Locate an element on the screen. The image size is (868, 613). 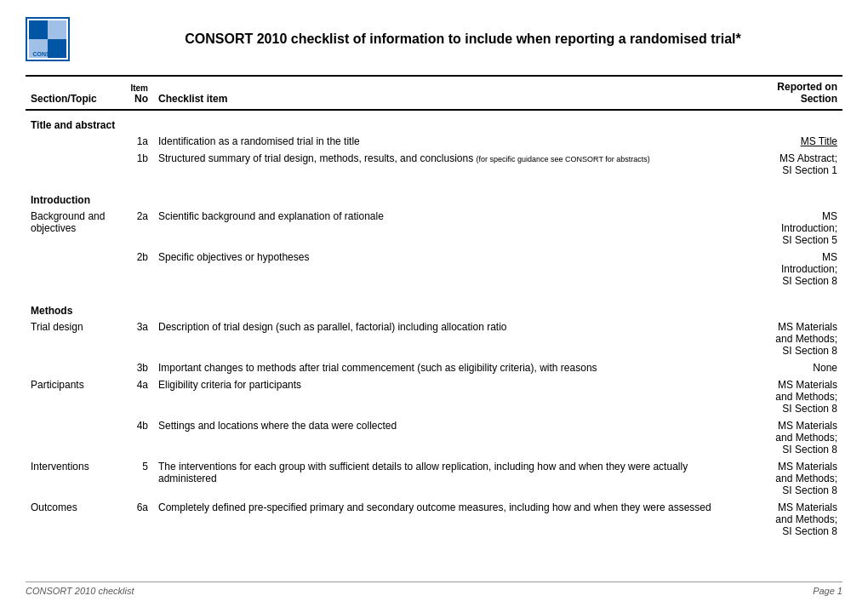
row-item: 3a is located at coordinates (136, 339).